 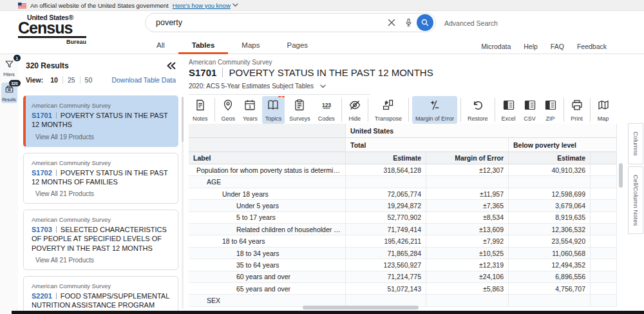 What do you see at coordinates (9, 93) in the screenshot?
I see `rail-item-results: 320Results` at bounding box center [9, 93].